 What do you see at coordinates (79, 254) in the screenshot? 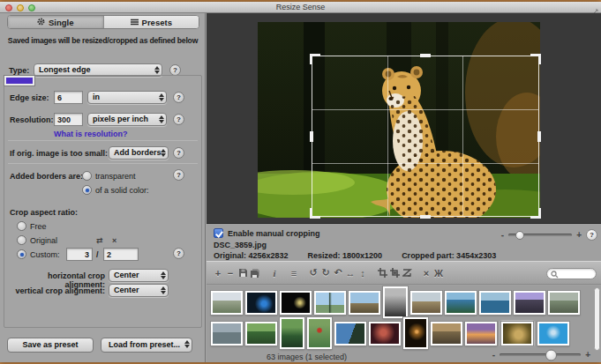
I see `ratio-width-input: 3` at bounding box center [79, 254].